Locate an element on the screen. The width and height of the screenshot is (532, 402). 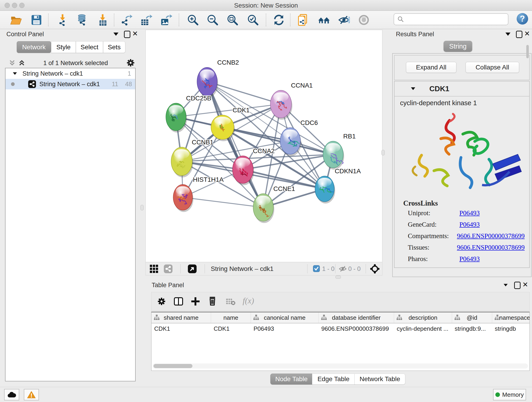
network-node-RB1: RB1 is located at coordinates (339, 151).